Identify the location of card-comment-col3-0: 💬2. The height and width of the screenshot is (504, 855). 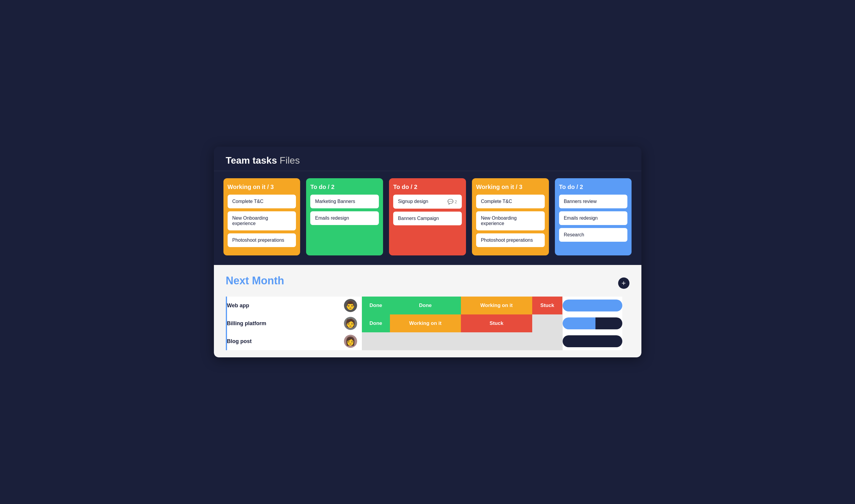
(452, 202).